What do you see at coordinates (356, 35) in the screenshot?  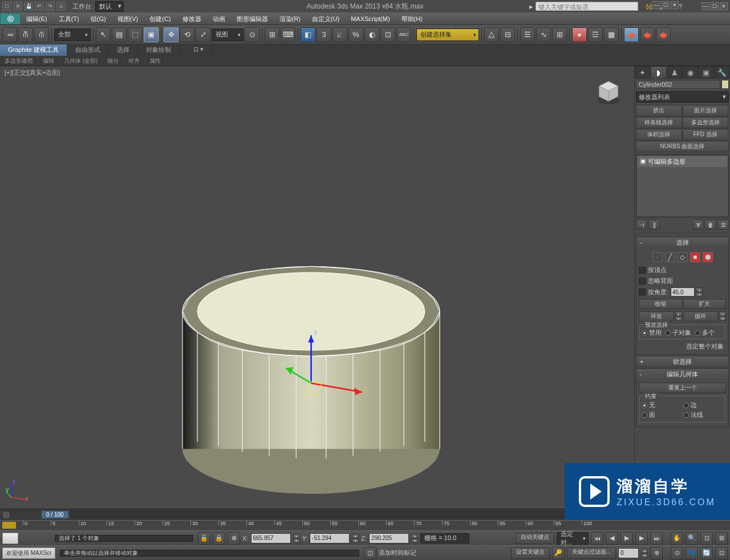 I see `percent-snap-icon: %` at bounding box center [356, 35].